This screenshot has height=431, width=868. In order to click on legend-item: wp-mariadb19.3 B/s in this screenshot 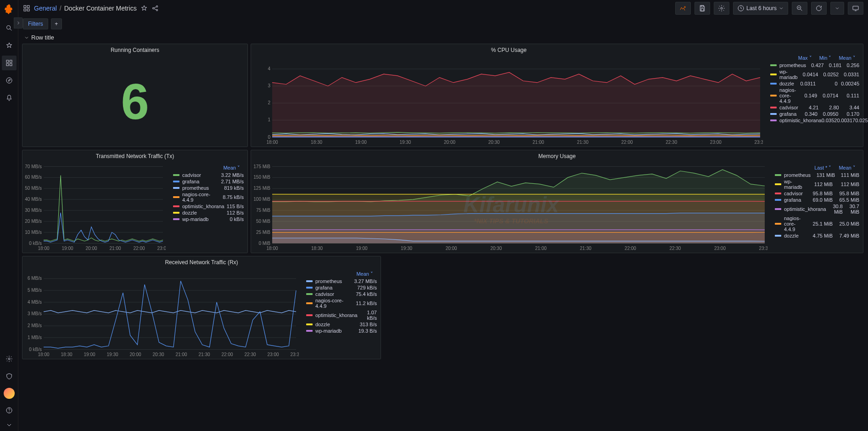, I will do `click(342, 331)`.